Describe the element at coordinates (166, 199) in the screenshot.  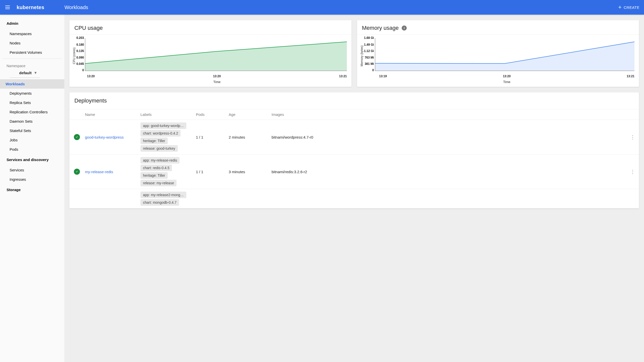
I see `labels-cell: app: my-release2-mong…chart: mongodb-0.4…` at that location.